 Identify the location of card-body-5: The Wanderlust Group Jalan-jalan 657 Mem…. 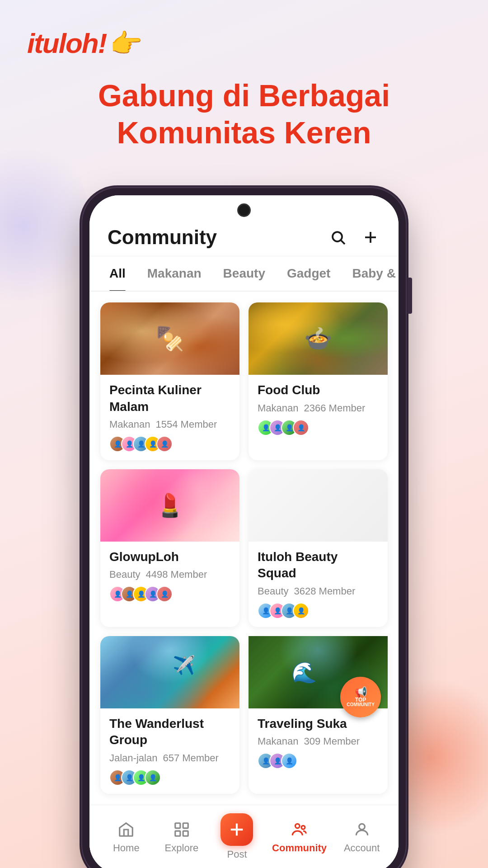
(170, 751).